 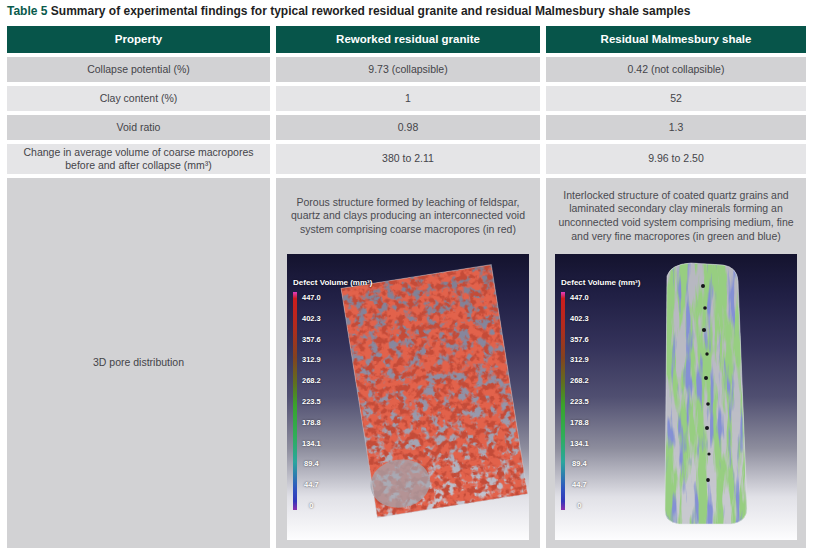 I want to click on shale-description: Interlocked structure of coated quartz g…, so click(x=676, y=216).